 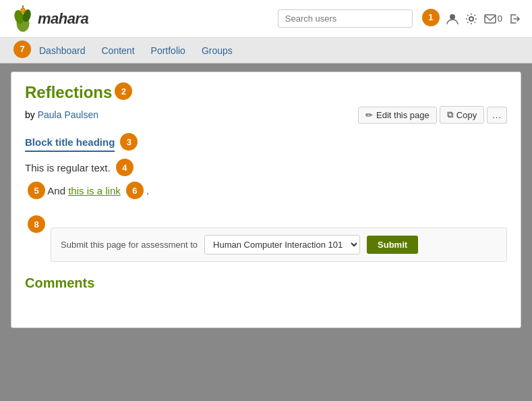 What do you see at coordinates (392, 244) in the screenshot?
I see `submit-button: Submit` at bounding box center [392, 244].